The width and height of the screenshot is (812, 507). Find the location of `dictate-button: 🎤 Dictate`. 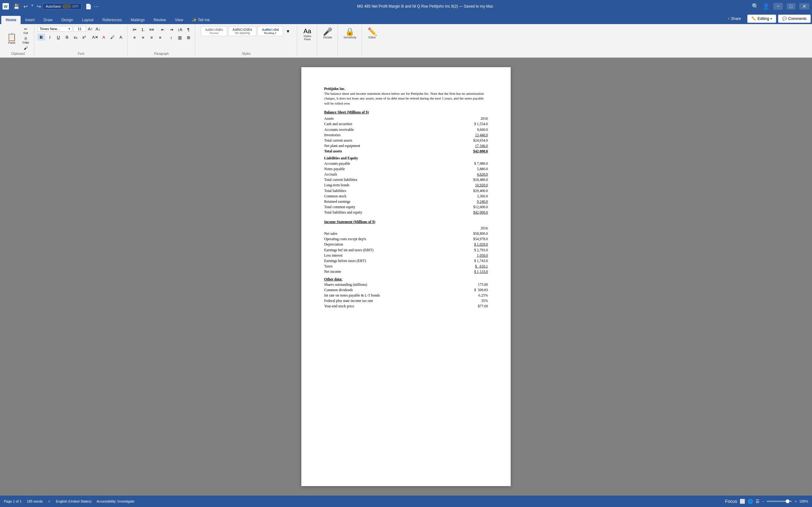

dictate-button: 🎤 Dictate is located at coordinates (327, 34).